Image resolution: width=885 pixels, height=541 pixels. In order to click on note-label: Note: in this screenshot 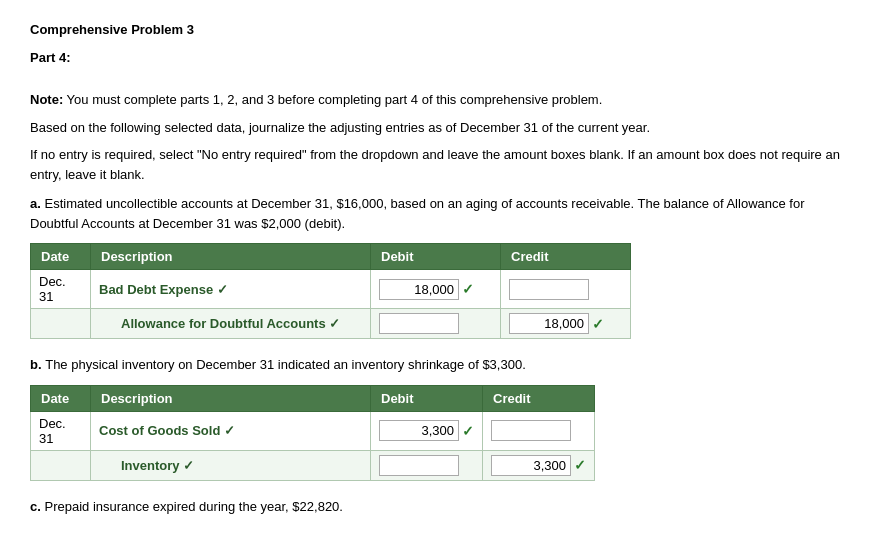, I will do `click(46, 100)`.